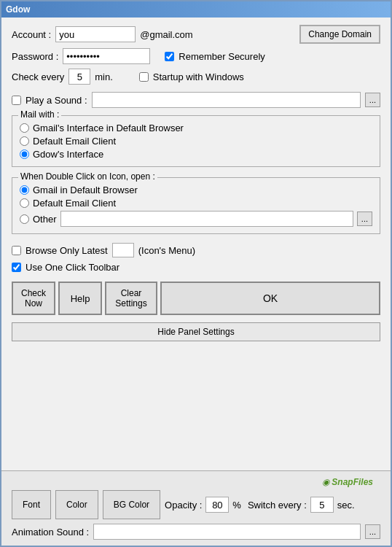 The width and height of the screenshot is (392, 547). What do you see at coordinates (25, 155) in the screenshot?
I see `mail-option-3-radio` at bounding box center [25, 155].